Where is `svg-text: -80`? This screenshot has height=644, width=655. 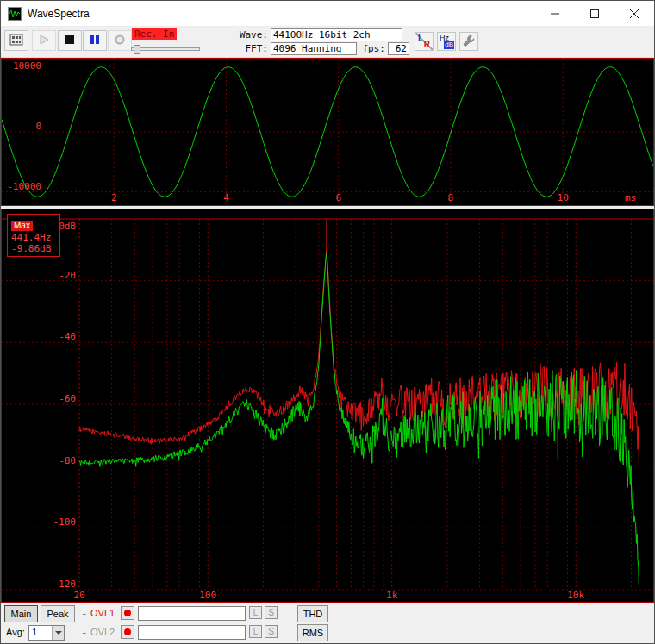 svg-text: -80 is located at coordinates (67, 460).